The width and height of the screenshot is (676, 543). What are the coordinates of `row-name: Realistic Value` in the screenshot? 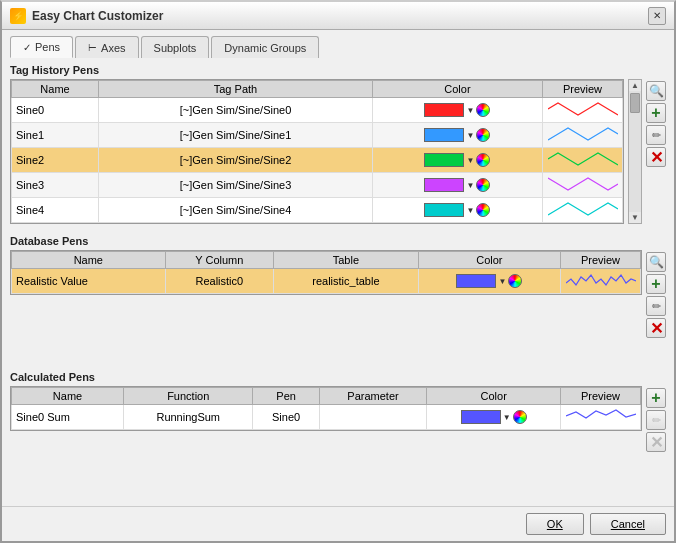 It's located at (89, 282).